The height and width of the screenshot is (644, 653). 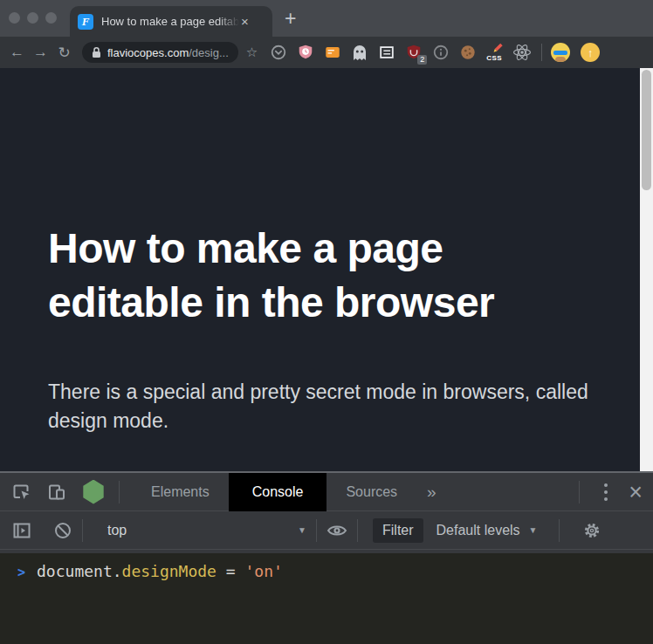 I want to click on page-intro: There is a special and pretty secret mod…, so click(x=319, y=407).